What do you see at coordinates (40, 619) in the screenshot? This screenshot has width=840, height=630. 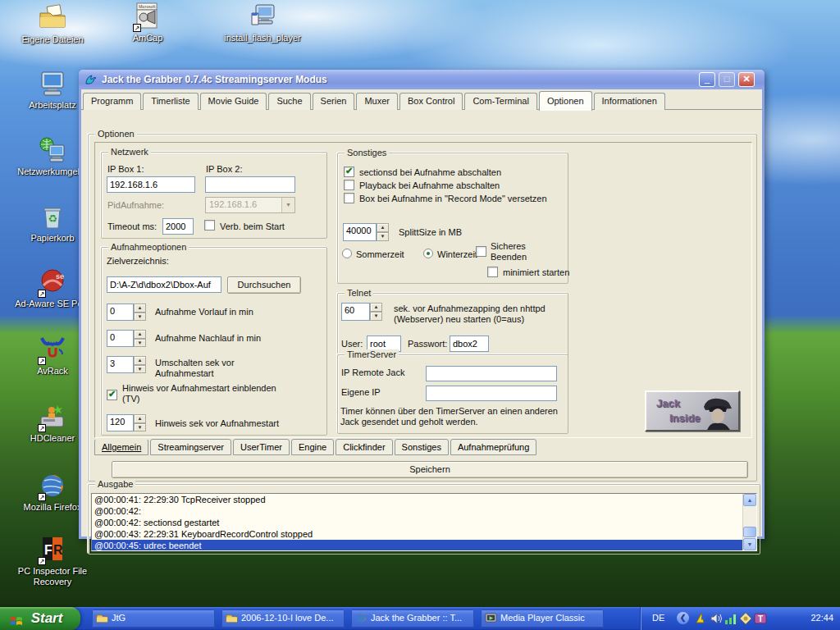 I see `start-button: Start` at bounding box center [40, 619].